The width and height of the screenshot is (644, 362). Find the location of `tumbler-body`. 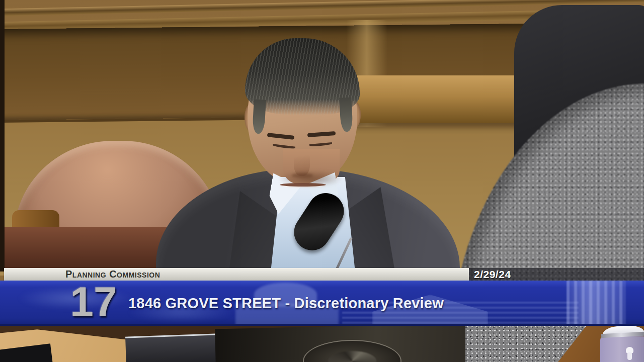

tumbler-body is located at coordinates (622, 349).